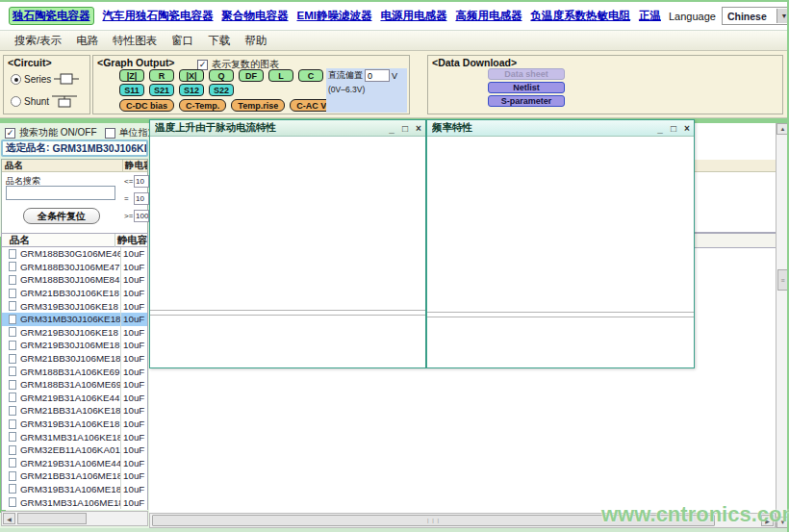 The width and height of the screenshot is (789, 532). What do you see at coordinates (239, 106) in the screenshot?
I see `characteristic-buttons: C-DC biasC-Temp.Temp.riseC-AC Voltage` at bounding box center [239, 106].